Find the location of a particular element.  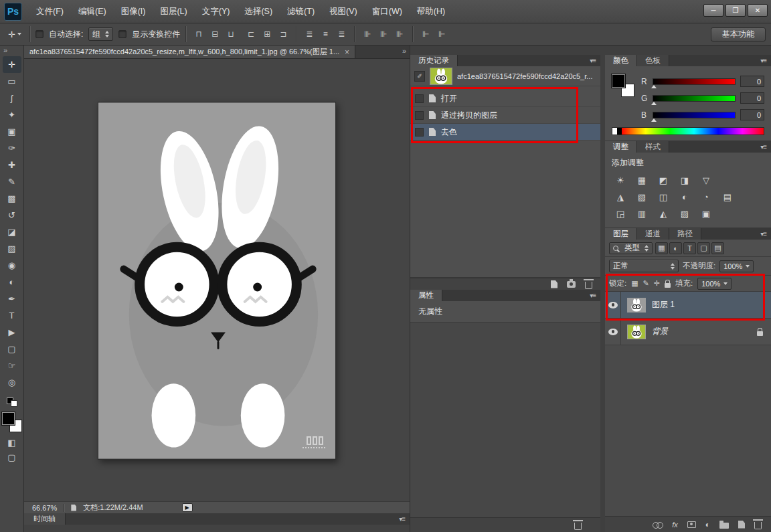

layer-filter-icon: ◐ is located at coordinates (676, 248).